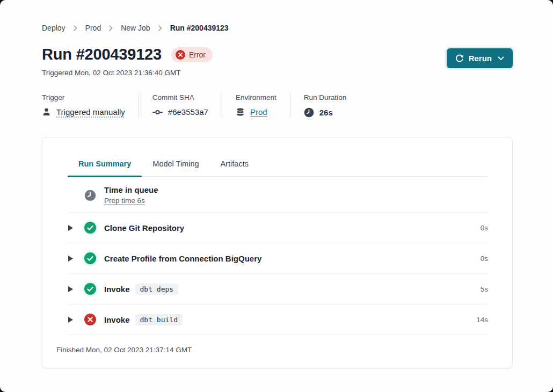  What do you see at coordinates (278, 194) in the screenshot?
I see `time-in-queue-row: Time in queue Prep time 6s` at bounding box center [278, 194].